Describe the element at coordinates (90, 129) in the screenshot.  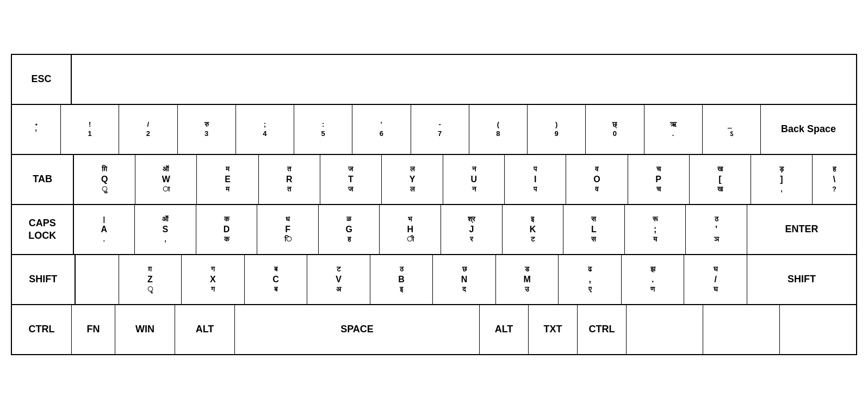
I see `key-1: ! 1` at that location.